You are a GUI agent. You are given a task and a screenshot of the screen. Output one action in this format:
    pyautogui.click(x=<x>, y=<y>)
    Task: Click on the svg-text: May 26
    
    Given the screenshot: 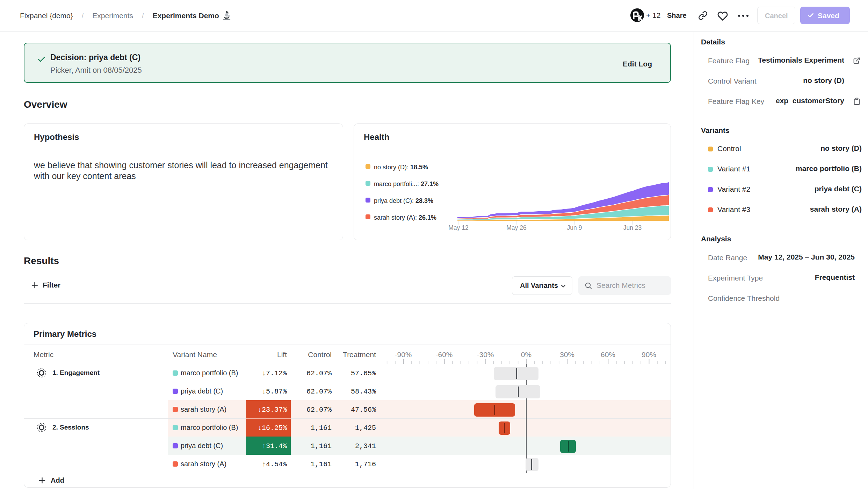 What is the action you would take?
    pyautogui.click(x=516, y=228)
    